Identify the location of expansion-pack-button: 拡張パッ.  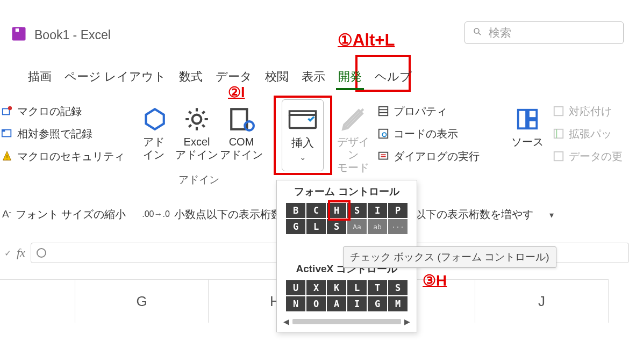
(588, 134).